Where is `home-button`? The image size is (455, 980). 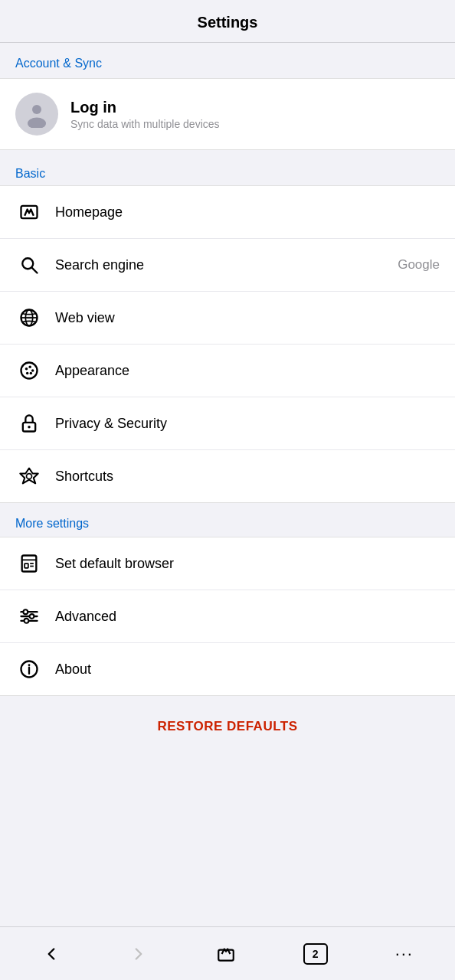
home-button is located at coordinates (226, 954).